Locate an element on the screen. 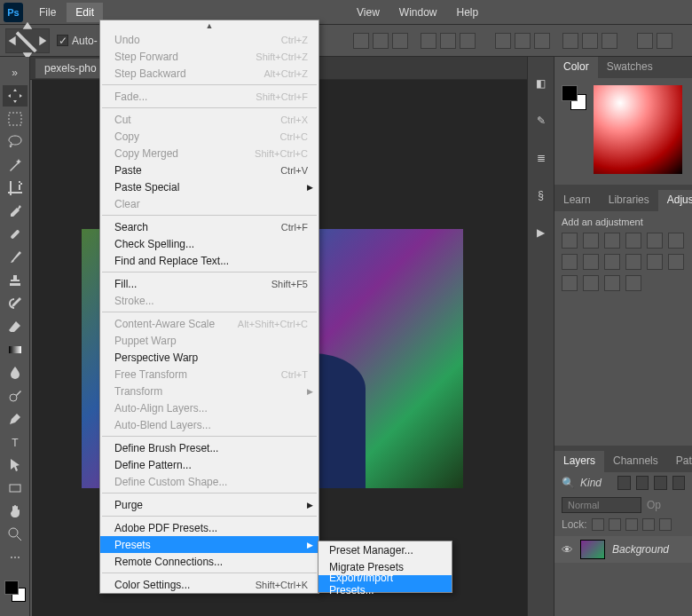 Image resolution: width=692 pixels, height=616 pixels. menu-item-purge: Purge▶ is located at coordinates (209, 504).